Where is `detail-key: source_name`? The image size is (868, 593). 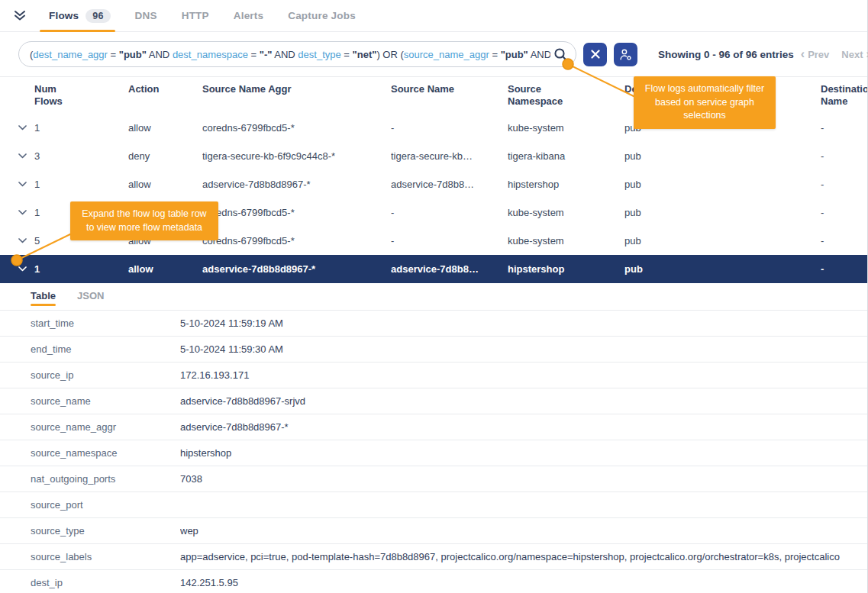 detail-key: source_name is located at coordinates (105, 401).